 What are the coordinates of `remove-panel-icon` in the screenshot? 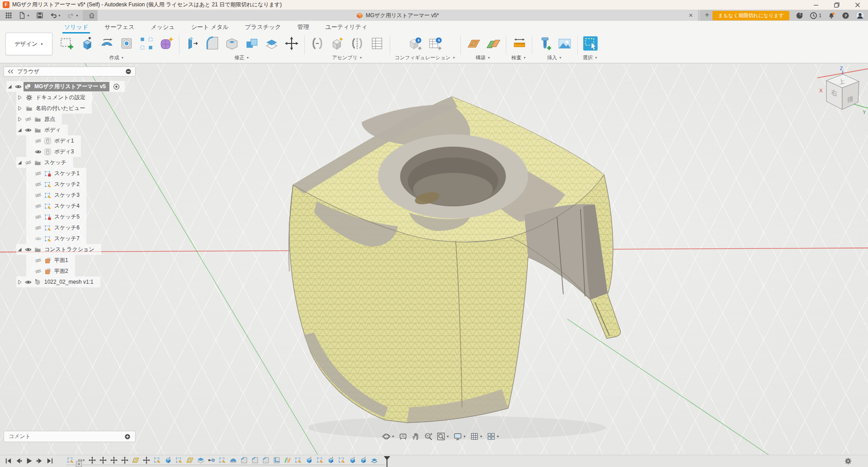 It's located at (128, 71).